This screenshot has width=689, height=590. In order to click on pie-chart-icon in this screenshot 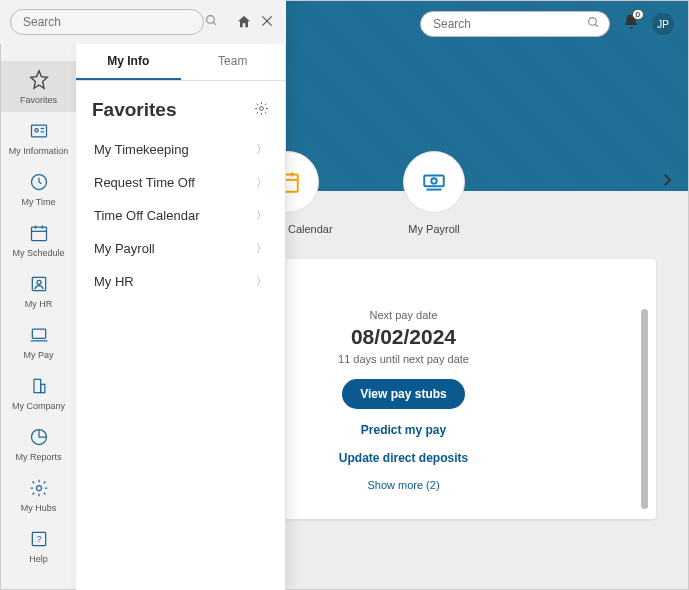, I will do `click(39, 437)`.